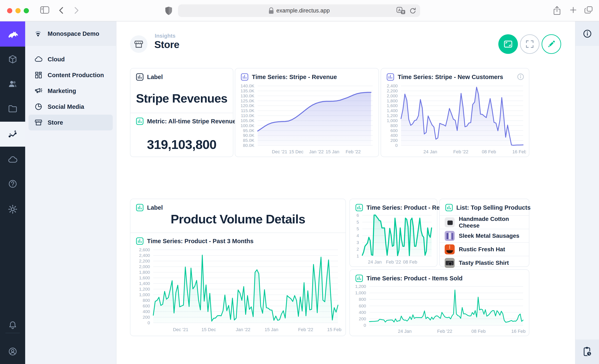 Image resolution: width=599 pixels, height=364 pixels. What do you see at coordinates (484, 249) in the screenshot?
I see `product-list-item: Rustic Fresh Hat` at bounding box center [484, 249].